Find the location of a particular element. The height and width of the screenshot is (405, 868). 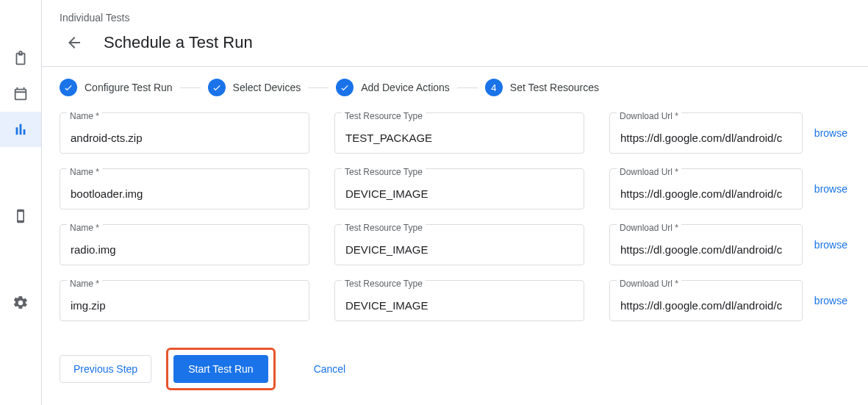

sidebar-item-device is located at coordinates (21, 216).